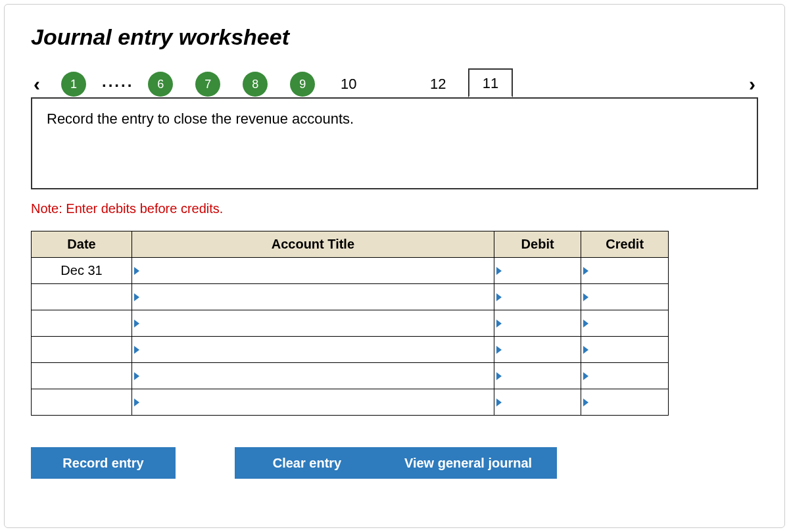 Image resolution: width=789 pixels, height=532 pixels. Describe the element at coordinates (307, 463) in the screenshot. I see `clear-entry-button: Clear entry` at that location.